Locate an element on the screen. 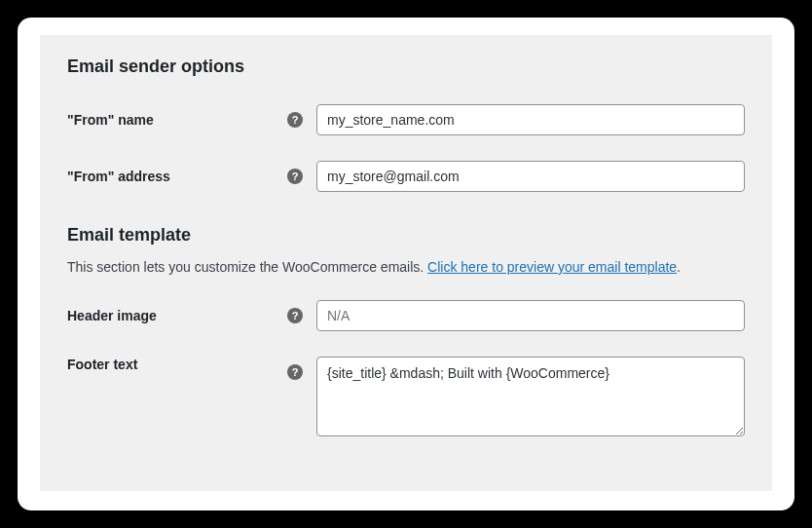 The width and height of the screenshot is (812, 528). preview-template-link: Click here to preview your email templat… is located at coordinates (552, 267).